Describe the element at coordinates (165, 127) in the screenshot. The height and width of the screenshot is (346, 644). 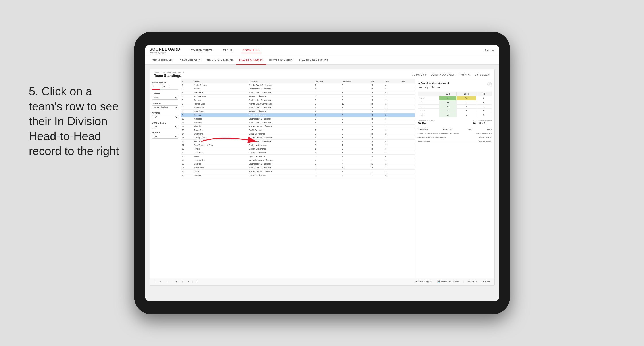
I see `conference-select: (All)` at that location.